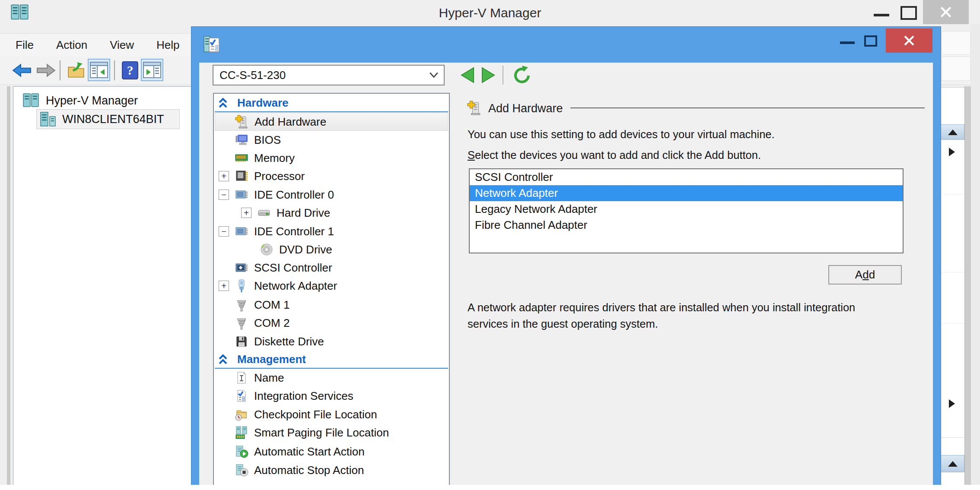 Image resolution: width=980 pixels, height=490 pixels. What do you see at coordinates (242, 341) in the screenshot?
I see `diskette-drive-icon` at bounding box center [242, 341].